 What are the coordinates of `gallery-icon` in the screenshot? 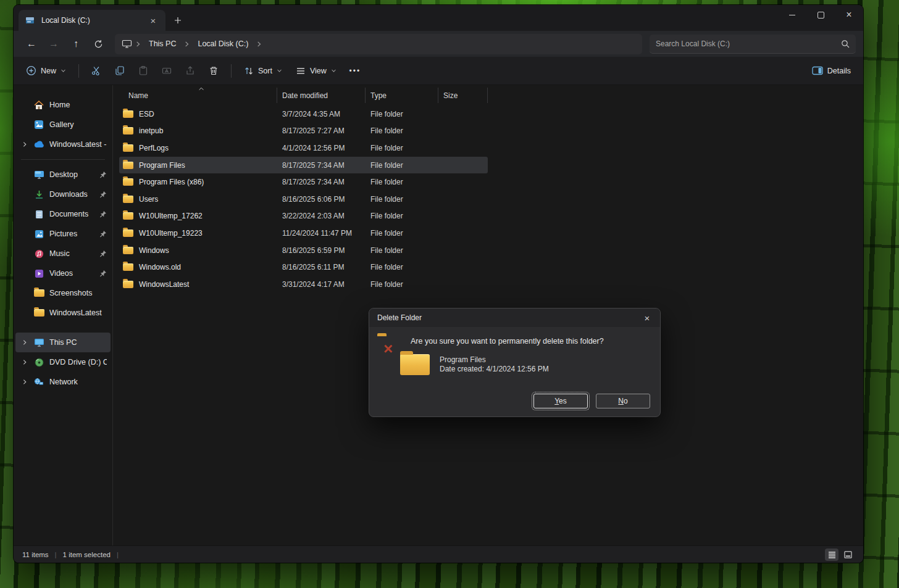 It's located at (39, 125).